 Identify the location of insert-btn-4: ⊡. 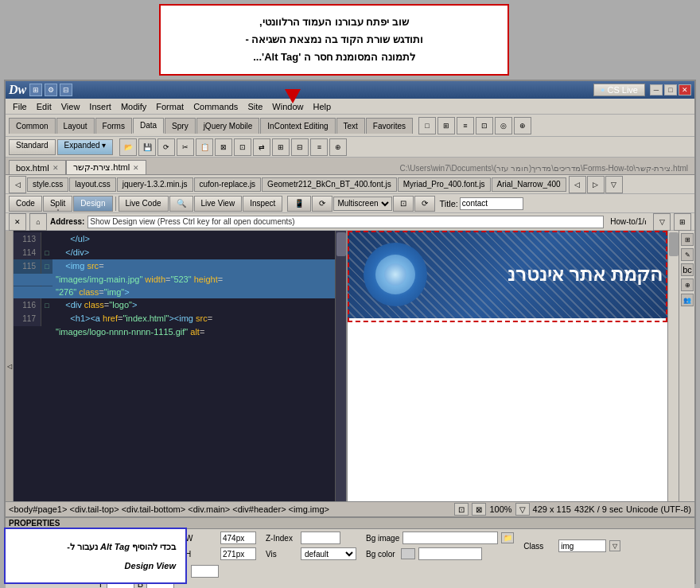
(484, 126).